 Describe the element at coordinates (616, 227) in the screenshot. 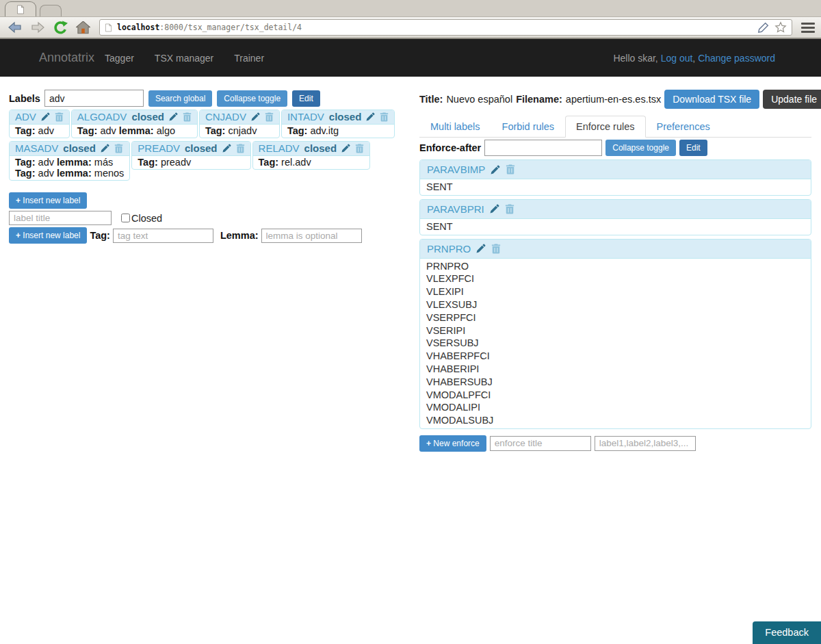

I see `enforce-item: SENT` at that location.